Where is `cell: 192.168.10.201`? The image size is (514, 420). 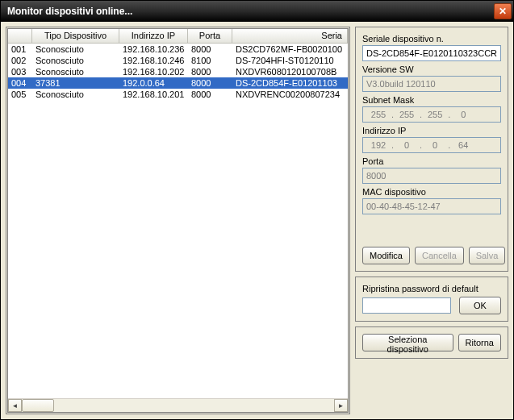 cell: 192.168.10.201 is located at coordinates (153, 94).